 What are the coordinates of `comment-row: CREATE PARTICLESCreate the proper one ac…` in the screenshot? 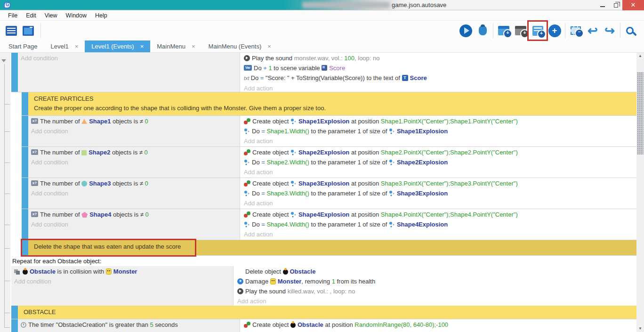 It's located at (329, 104).